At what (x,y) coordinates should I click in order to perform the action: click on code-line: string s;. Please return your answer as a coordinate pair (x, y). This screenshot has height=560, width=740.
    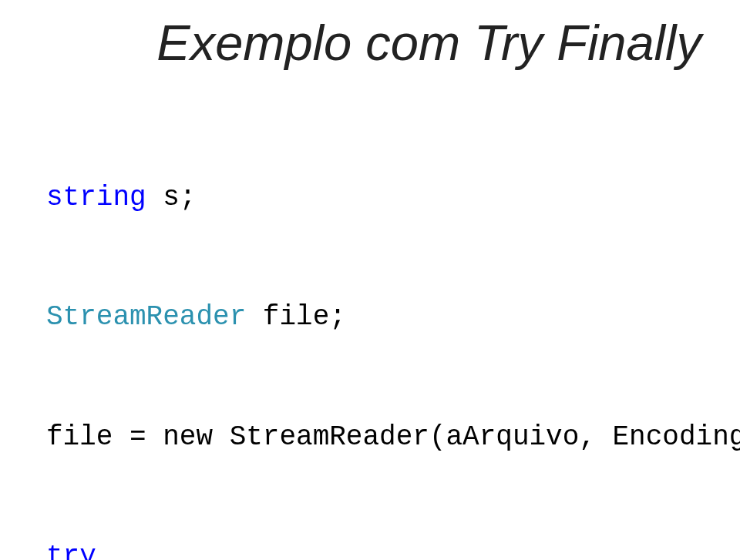
    Looking at the image, I should click on (378, 198).